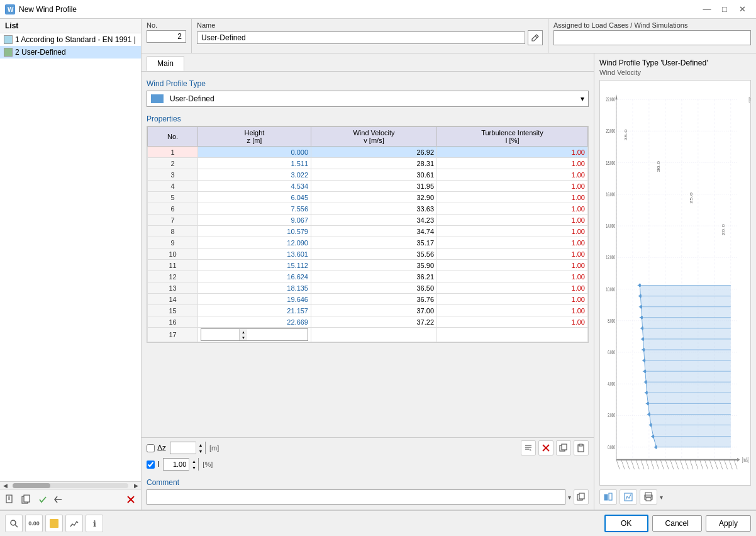 This screenshot has height=536, width=756. What do you see at coordinates (255, 311) in the screenshot?
I see `cell-height: 21.157` at bounding box center [255, 311].